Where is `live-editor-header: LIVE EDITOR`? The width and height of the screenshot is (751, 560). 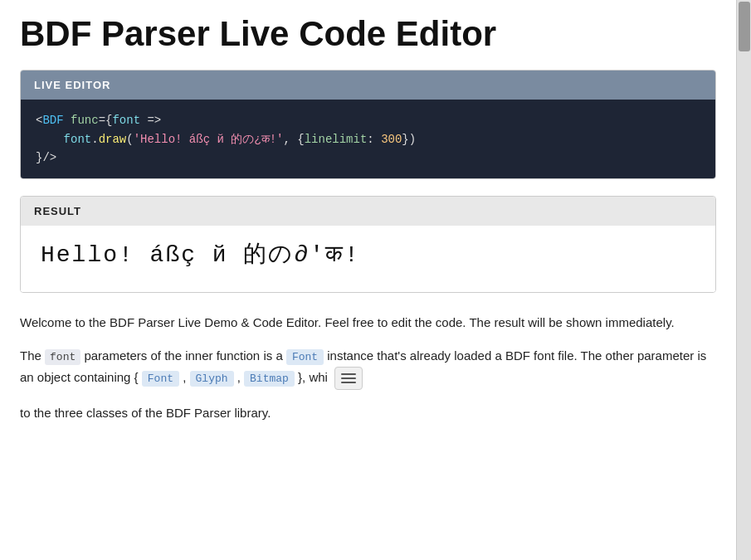
live-editor-header: LIVE EDITOR is located at coordinates (368, 85).